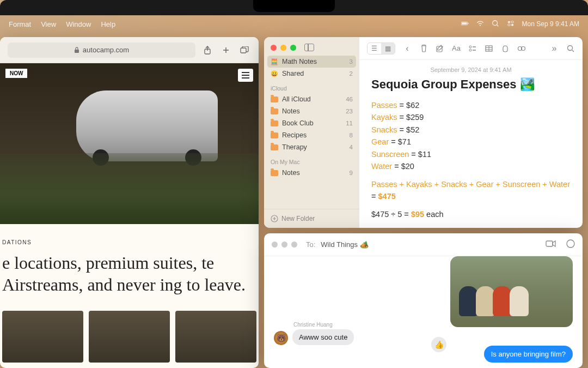  I want to click on lock-icon, so click(77, 50).